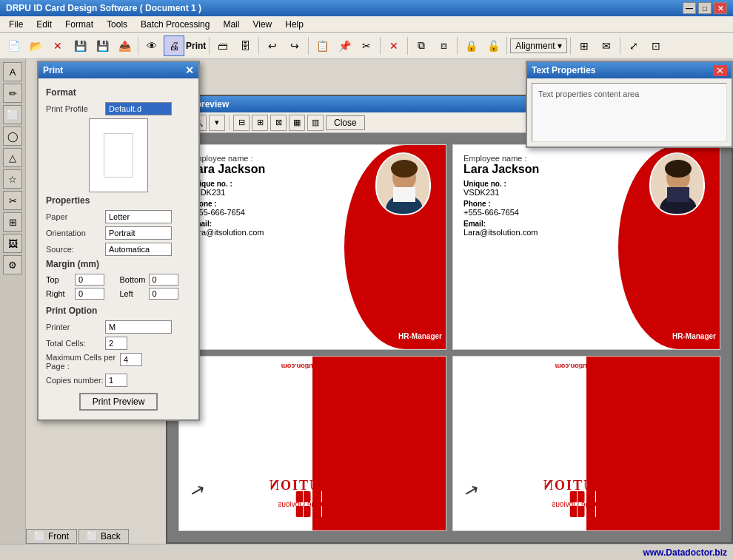 The width and height of the screenshot is (733, 560). Describe the element at coordinates (175, 24) in the screenshot. I see `menu-batch: Batch Processing` at that location.